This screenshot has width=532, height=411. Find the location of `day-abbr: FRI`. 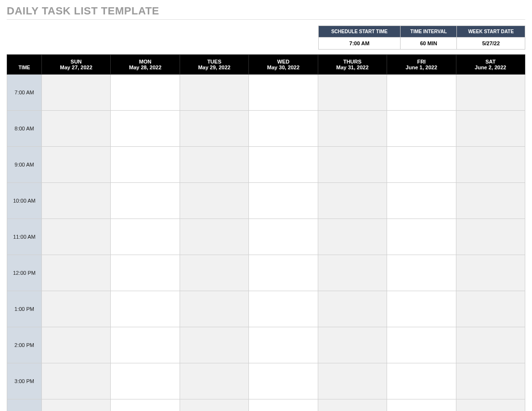

day-abbr: FRI is located at coordinates (421, 62).